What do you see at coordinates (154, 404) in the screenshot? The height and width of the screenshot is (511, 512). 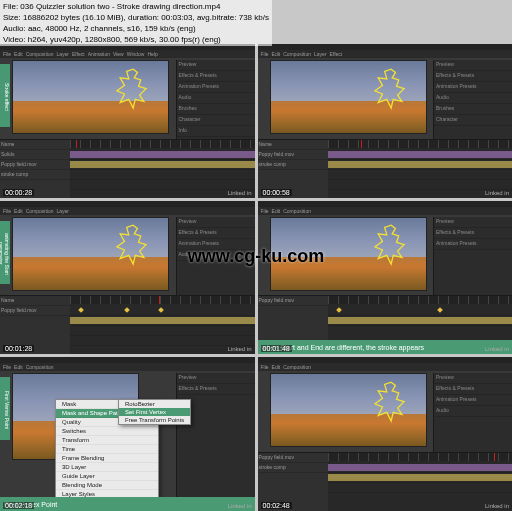 I see `submenu-item-rotobezier: RotoBezier` at bounding box center [154, 404].